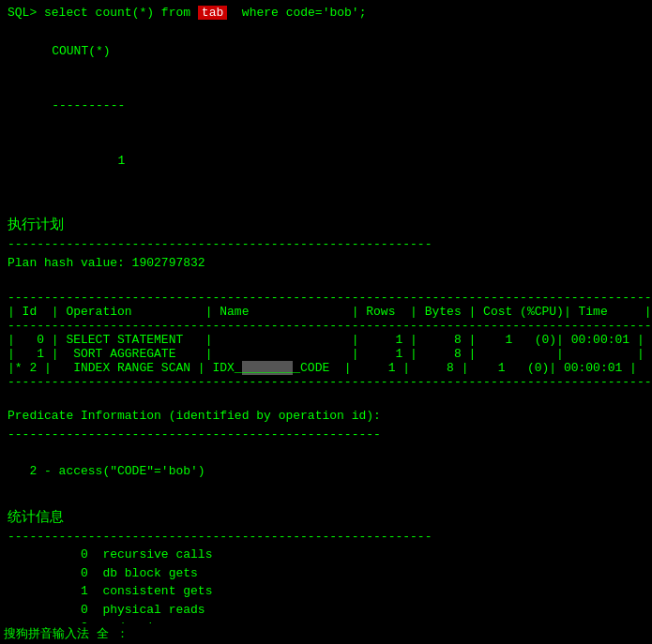  What do you see at coordinates (326, 225) in the screenshot?
I see `execution-plan-label: 执行计划` at bounding box center [326, 225].